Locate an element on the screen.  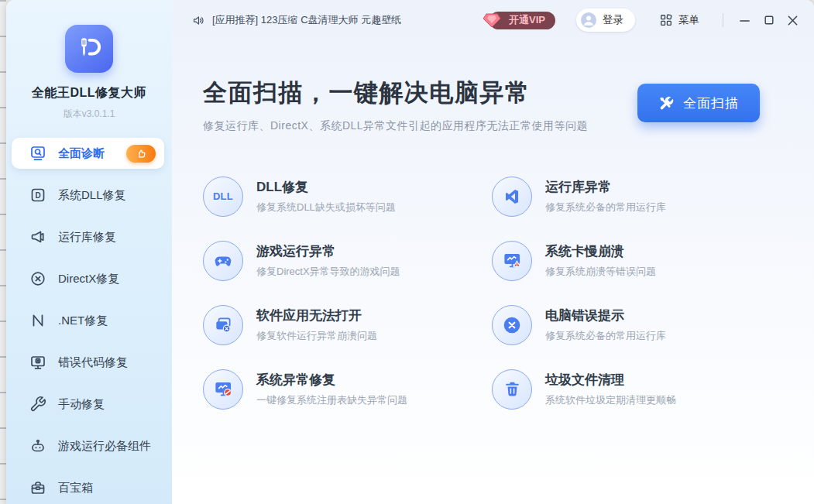
gamepad-icon is located at coordinates (223, 261).